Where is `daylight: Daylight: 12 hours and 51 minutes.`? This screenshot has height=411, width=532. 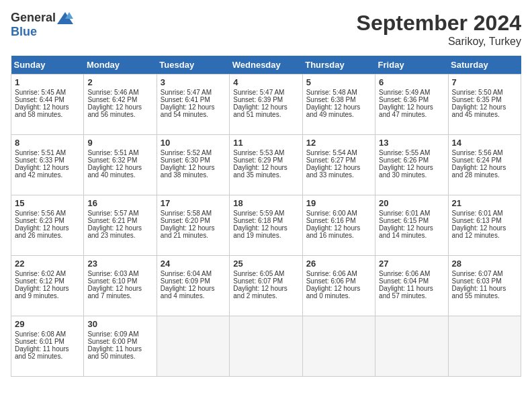 daylight: Daylight: 12 hours and 51 minutes. is located at coordinates (261, 111).